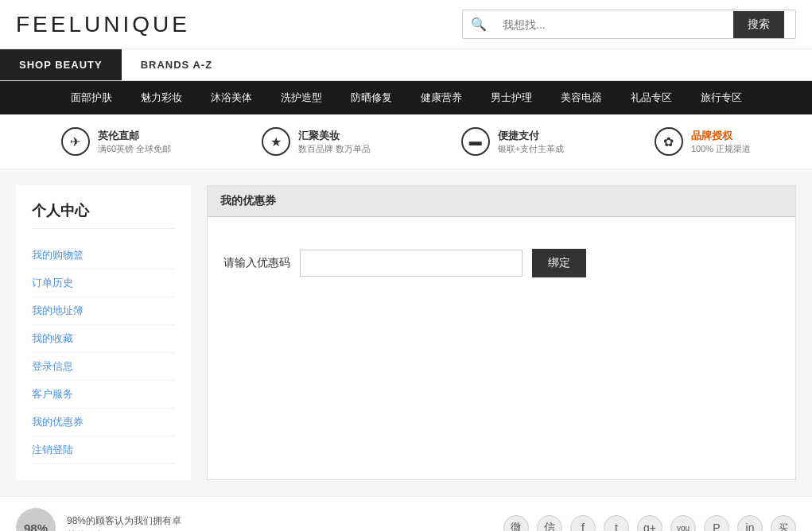  I want to click on youtube-icon: you, so click(683, 523).